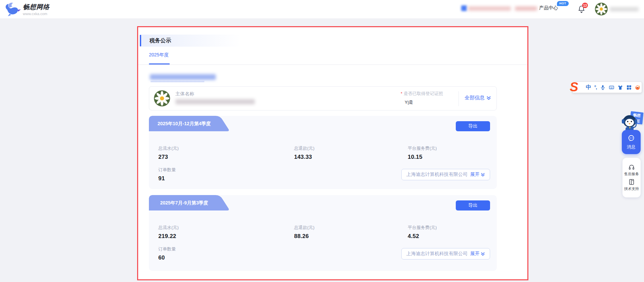 Image resolution: width=644 pixels, height=282 pixels. What do you see at coordinates (159, 55) in the screenshot?
I see `tab-2025-year: 2025年度` at bounding box center [159, 55].